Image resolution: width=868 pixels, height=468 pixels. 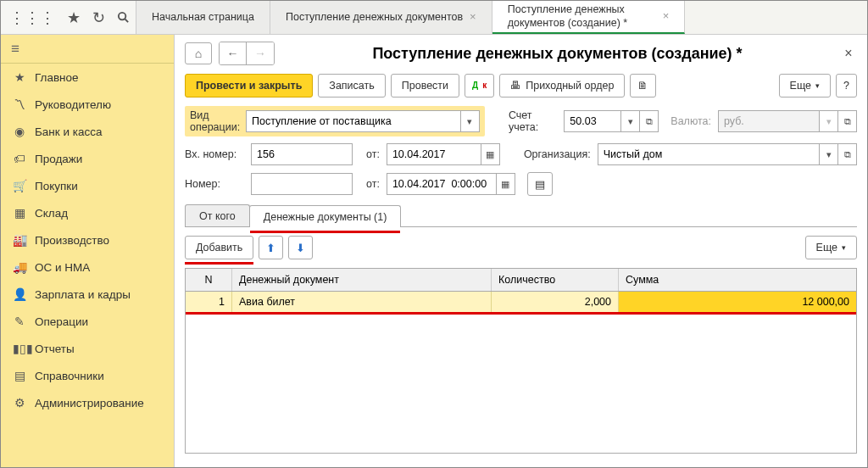 What do you see at coordinates (302, 154) in the screenshot?
I see `in-num-field` at bounding box center [302, 154].